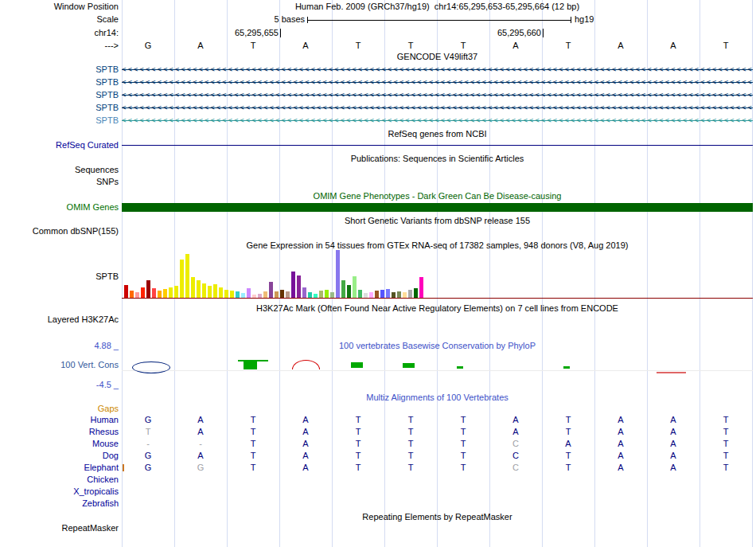 Image resolution: width=756 pixels, height=547 pixels. I want to click on species-label-chicken: Chicken, so click(59, 479).